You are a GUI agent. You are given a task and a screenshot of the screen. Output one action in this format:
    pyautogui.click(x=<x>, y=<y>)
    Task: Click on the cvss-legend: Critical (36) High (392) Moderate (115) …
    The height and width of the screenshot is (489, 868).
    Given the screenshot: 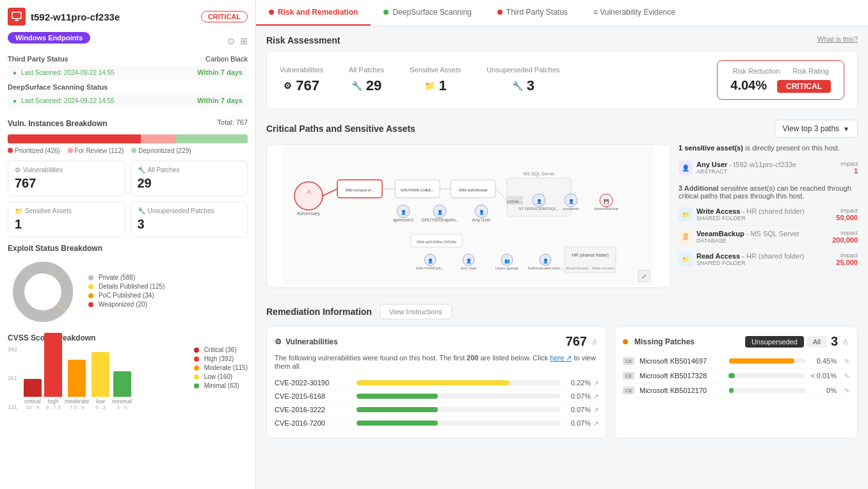 What is the action you would take?
    pyautogui.click(x=221, y=378)
    